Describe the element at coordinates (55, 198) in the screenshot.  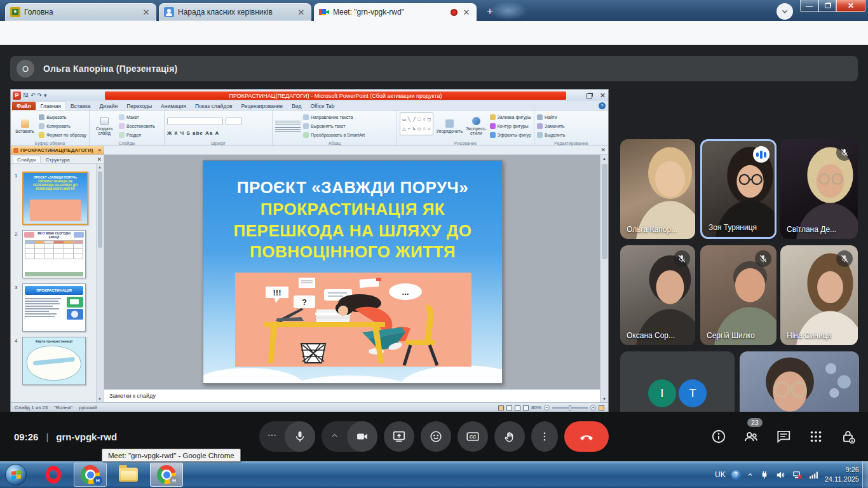
I see `slide-thumbnail-1: ПРОЄКТ «ЗАВЖДИ ПОРУЧ» ПРОКРАСТИНАЦІЯ ЯК …` at that location.